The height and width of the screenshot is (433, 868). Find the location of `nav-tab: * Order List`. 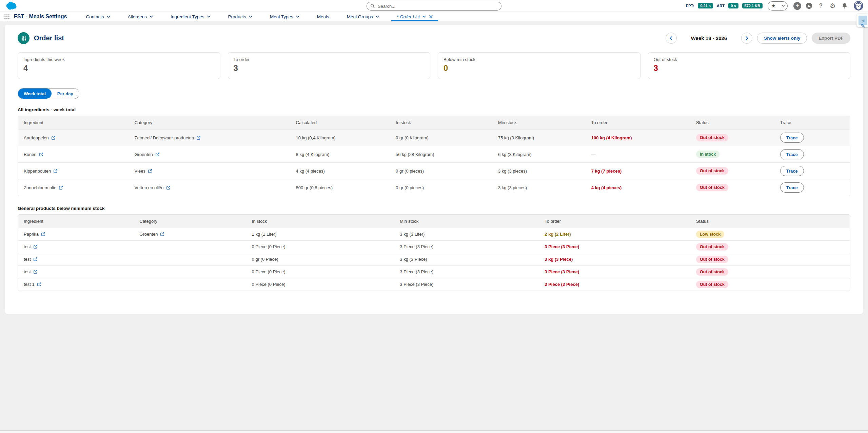

nav-tab: * Order List is located at coordinates (415, 17).